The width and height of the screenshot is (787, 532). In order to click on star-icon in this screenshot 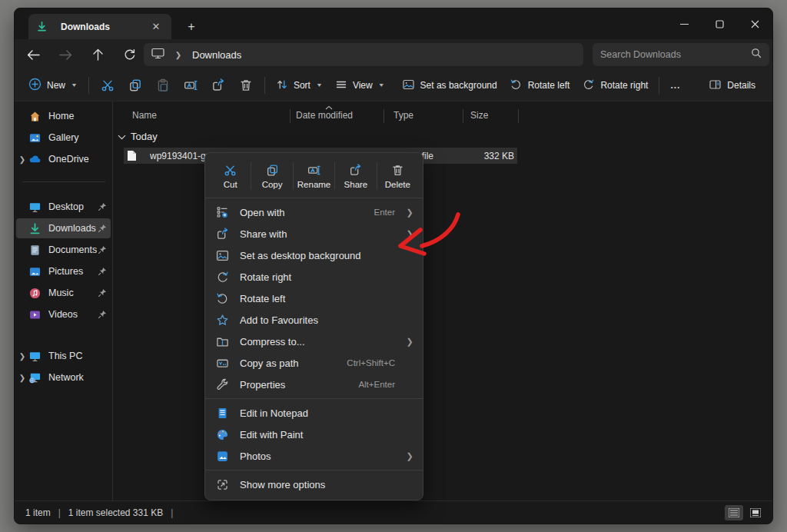, I will do `click(223, 320)`.